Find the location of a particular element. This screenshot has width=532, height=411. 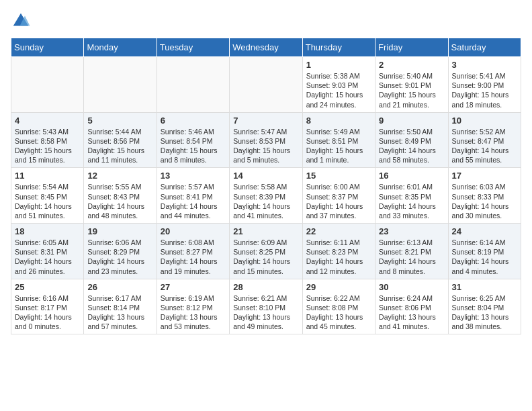

calendar-cell: 29Sunrise: 6:22 AMSunset: 8:08 PMDayligh… is located at coordinates (339, 306).